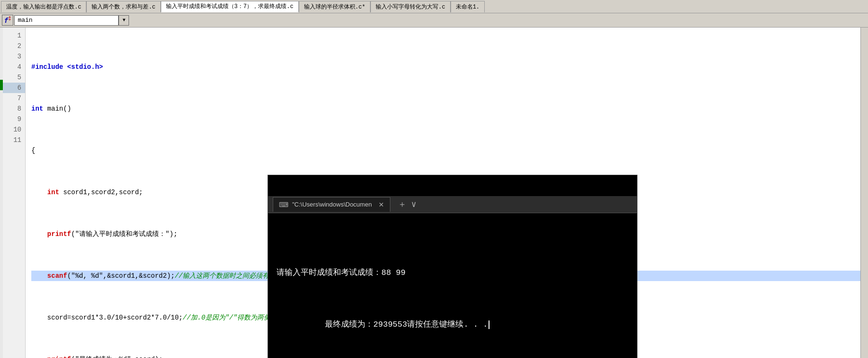  What do you see at coordinates (14, 36) in the screenshot?
I see `line-number-1: 1` at bounding box center [14, 36].